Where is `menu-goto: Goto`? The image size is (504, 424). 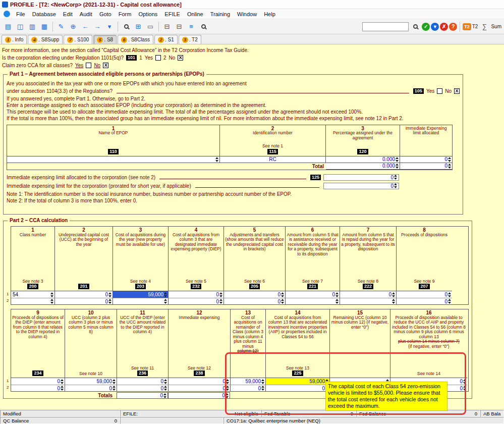 menu-goto: Goto is located at coordinates (105, 14).